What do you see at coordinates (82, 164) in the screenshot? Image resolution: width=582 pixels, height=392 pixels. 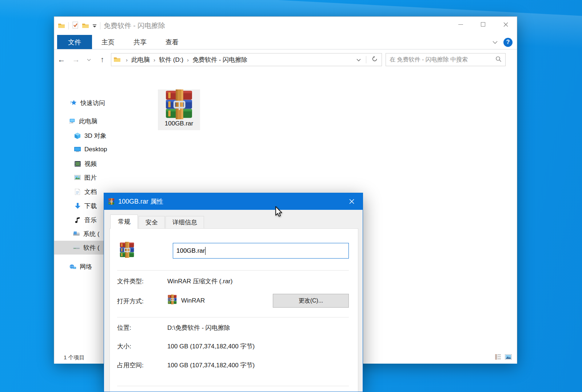 I see `sidebar-item-videos: 视频` at bounding box center [82, 164].